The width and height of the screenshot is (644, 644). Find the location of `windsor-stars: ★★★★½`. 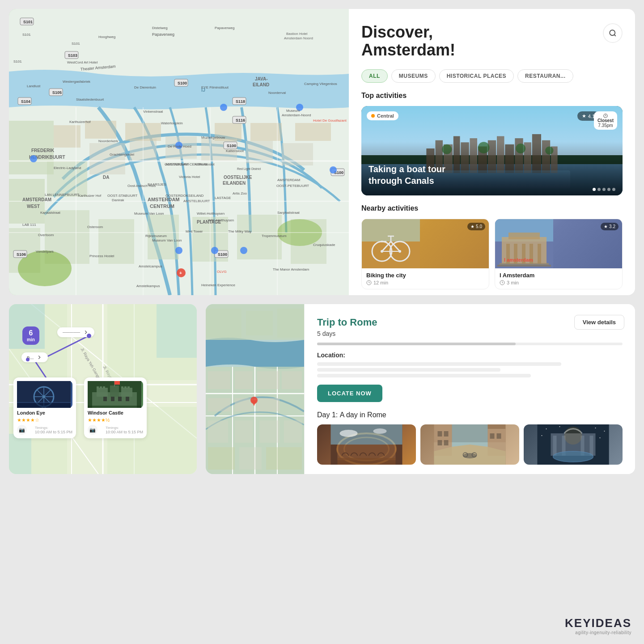

windsor-stars: ★★★★½ is located at coordinates (115, 420).